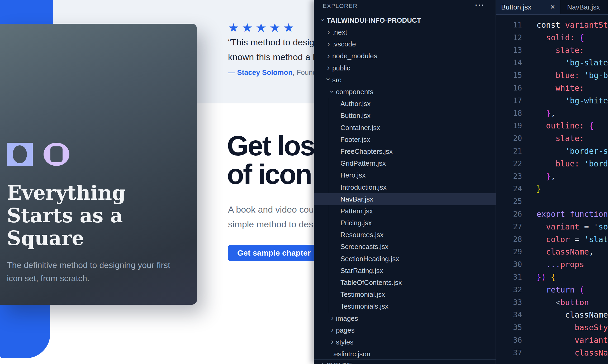 This screenshot has width=608, height=364. What do you see at coordinates (405, 140) in the screenshot?
I see `tree-item-footer-jsx: Footer.jsx` at bounding box center [405, 140].